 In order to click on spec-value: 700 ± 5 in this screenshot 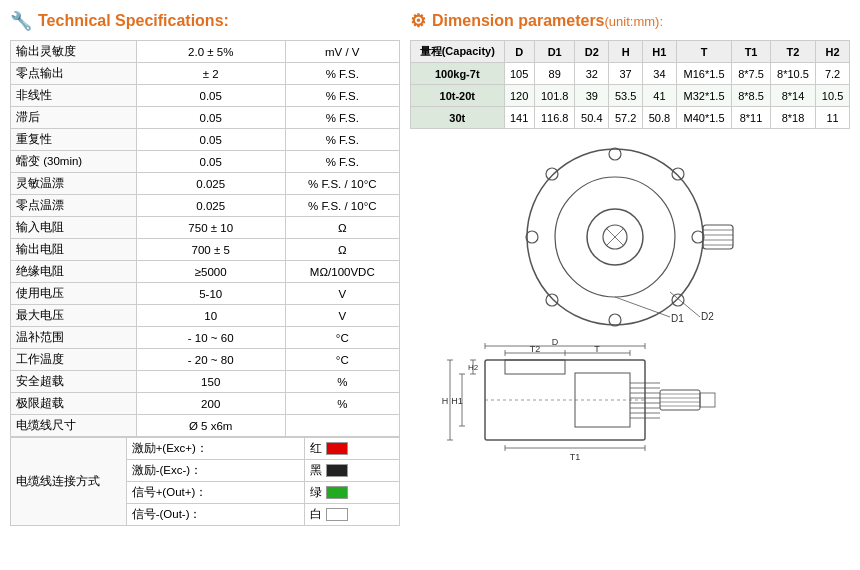, I will do `click(210, 250)`.